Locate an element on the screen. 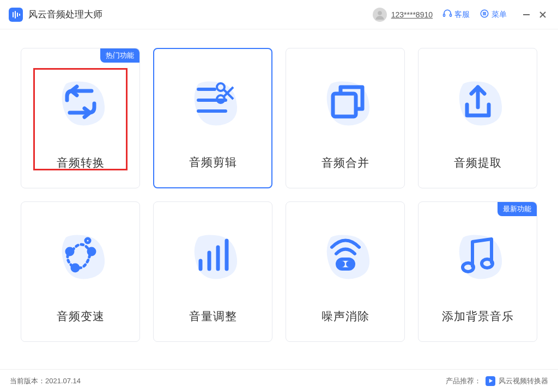 This screenshot has height=392, width=558. card-label: 噪声消除 is located at coordinates (345, 316).